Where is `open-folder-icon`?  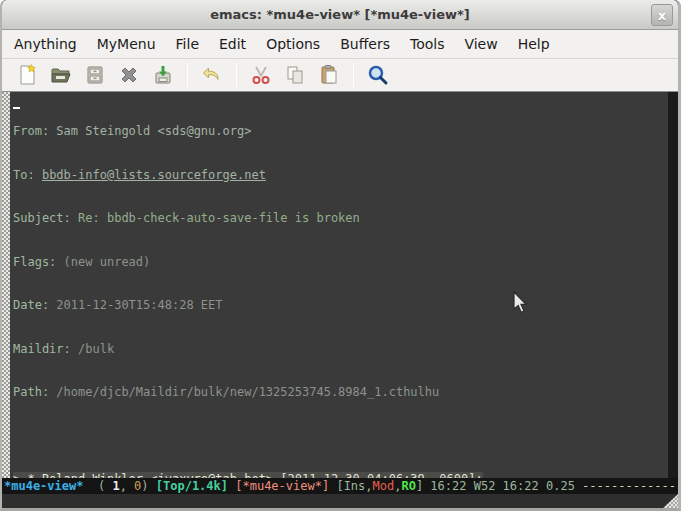
open-folder-icon is located at coordinates (61, 75).